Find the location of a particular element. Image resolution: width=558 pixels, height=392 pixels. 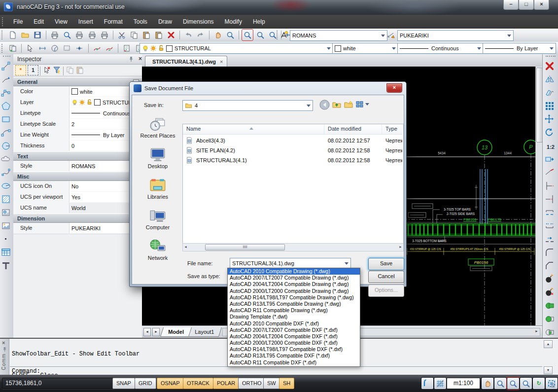

extend-tool is located at coordinates (551, 200).